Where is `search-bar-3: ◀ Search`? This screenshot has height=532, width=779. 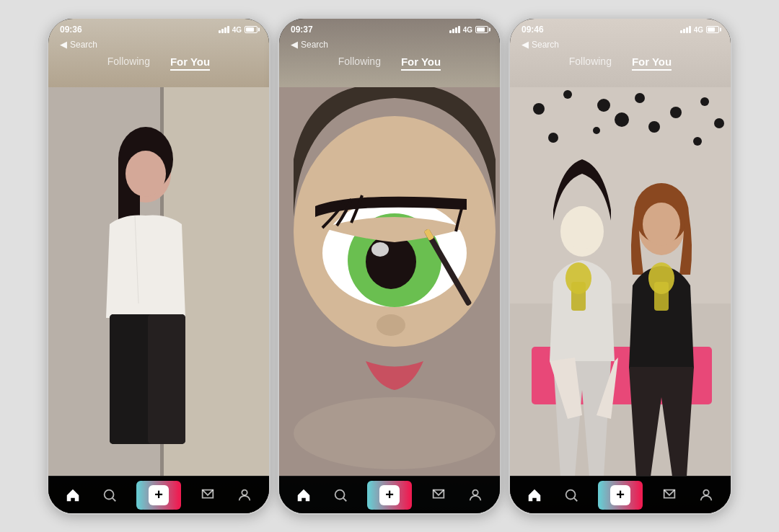
search-bar-3: ◀ Search is located at coordinates (620, 45).